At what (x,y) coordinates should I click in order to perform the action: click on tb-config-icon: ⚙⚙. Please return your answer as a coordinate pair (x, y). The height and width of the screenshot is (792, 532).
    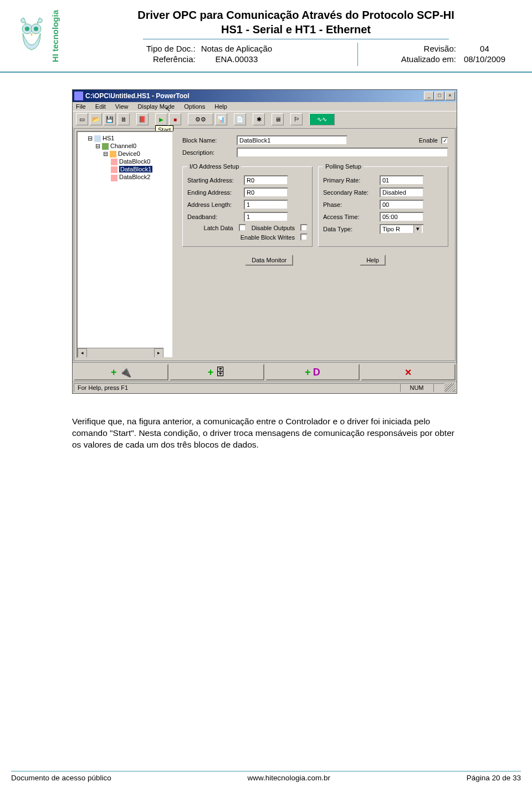
    Looking at the image, I should click on (201, 119).